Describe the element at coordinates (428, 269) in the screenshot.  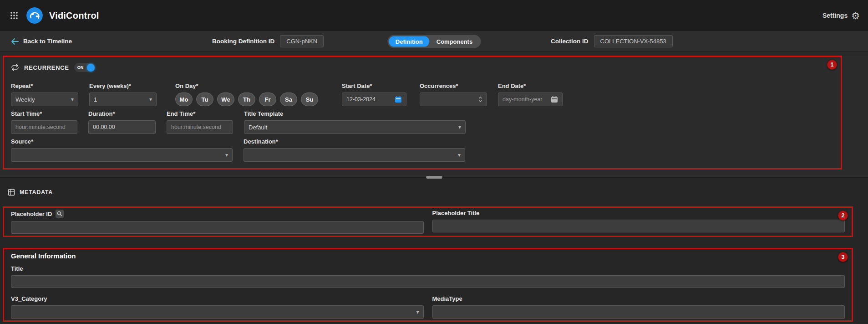
I see `title-label: Title` at that location.